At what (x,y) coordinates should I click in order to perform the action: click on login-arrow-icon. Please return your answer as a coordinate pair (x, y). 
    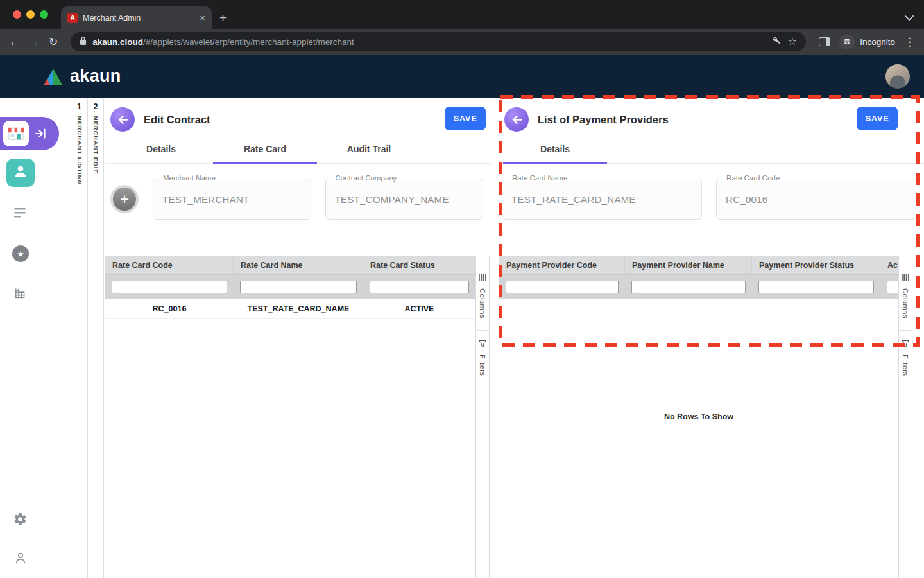
    Looking at the image, I should click on (40, 134).